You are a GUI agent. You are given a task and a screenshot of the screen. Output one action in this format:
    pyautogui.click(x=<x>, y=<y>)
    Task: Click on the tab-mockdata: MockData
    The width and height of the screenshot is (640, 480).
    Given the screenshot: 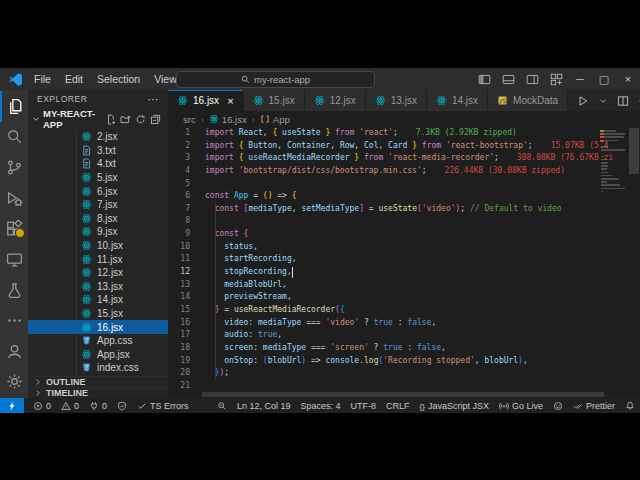 What is the action you would take?
    pyautogui.click(x=528, y=100)
    